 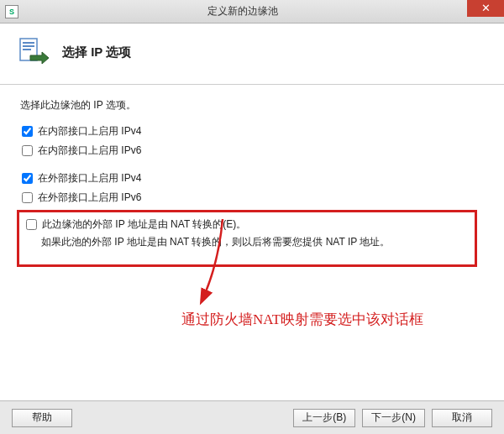 What do you see at coordinates (247, 238) in the screenshot?
I see `highlight-annotation-box: 此边缘池的外部 IP 地址是由 NAT 转换的(E)。 如果此池的外部 IP 地…` at bounding box center [247, 238].